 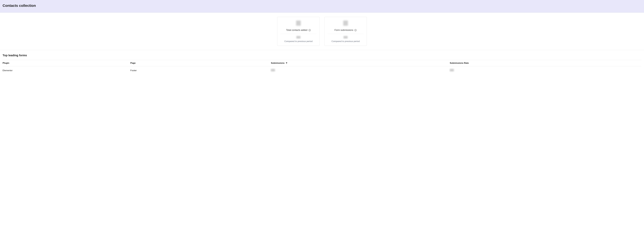 I want to click on cell-page: Footer, so click(x=200, y=71).